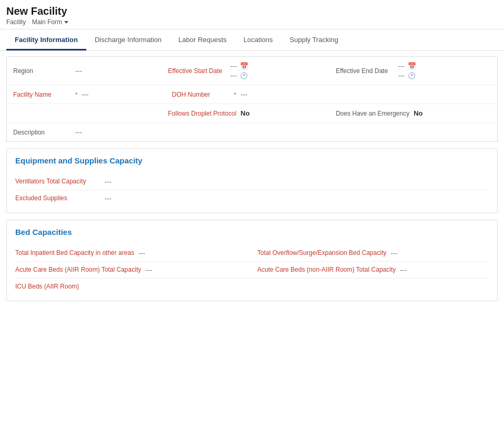  I want to click on tab-discharge-information: Discharge Information, so click(128, 40).